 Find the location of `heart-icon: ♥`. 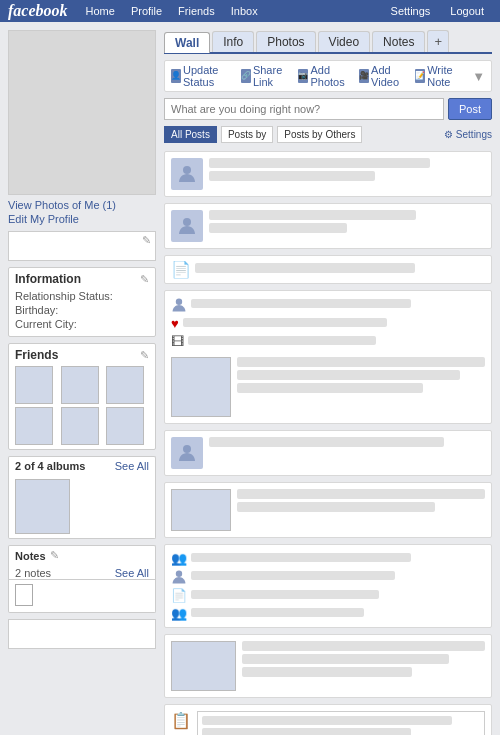

heart-icon: ♥ is located at coordinates (175, 324).